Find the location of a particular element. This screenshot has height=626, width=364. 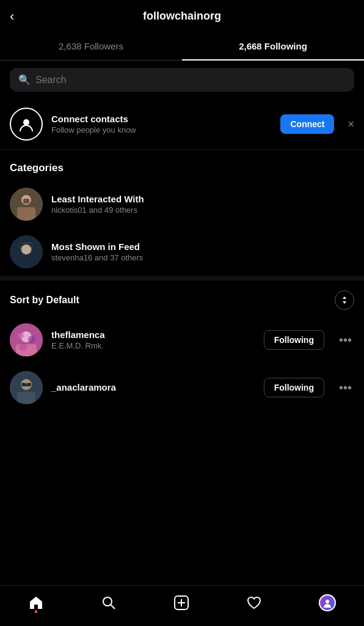

bottom-nav is located at coordinates (182, 605).